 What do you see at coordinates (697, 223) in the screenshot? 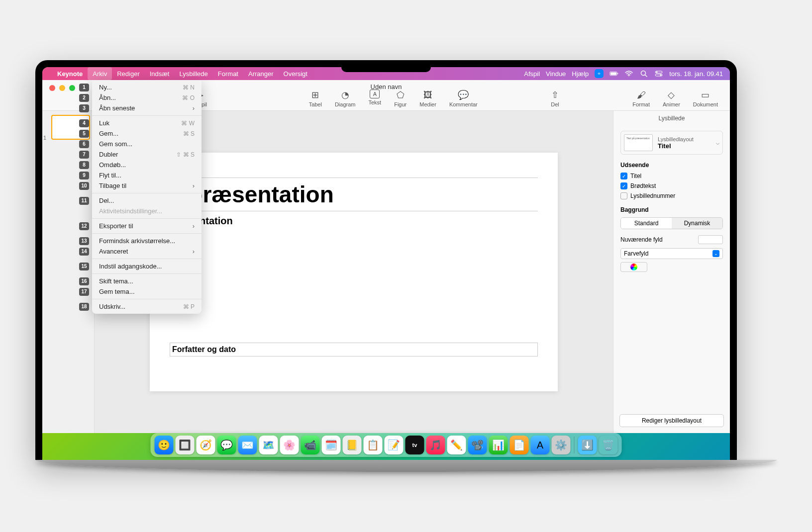
I see `seg-dynamic: Dynamisk` at bounding box center [697, 223].